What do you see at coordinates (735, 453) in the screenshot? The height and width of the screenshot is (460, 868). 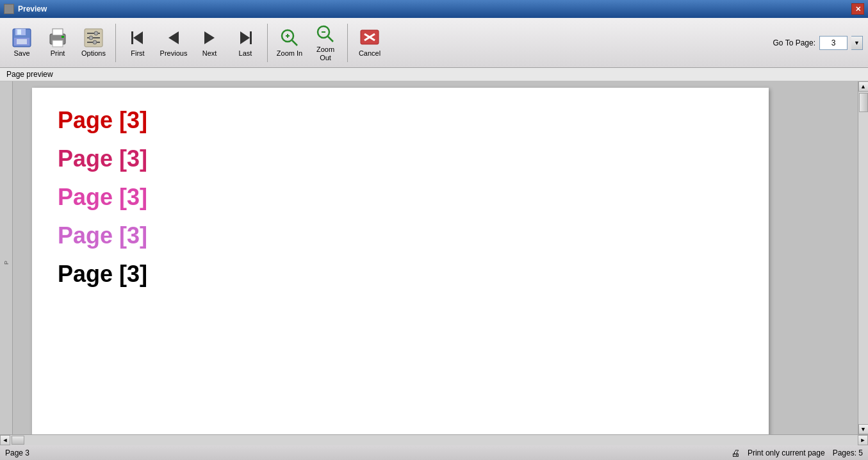 I see `printer-icon: 🖨` at bounding box center [735, 453].